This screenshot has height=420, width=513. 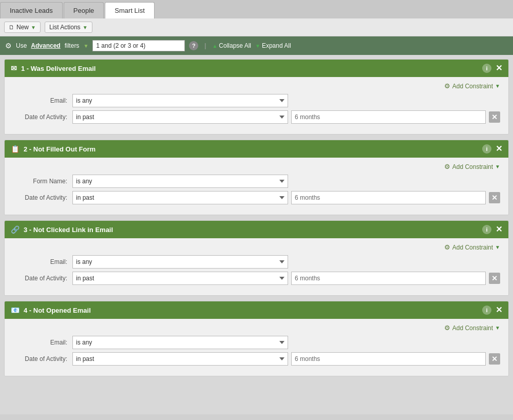 What do you see at coordinates (447, 247) in the screenshot?
I see `add-constraint-3-icon: ⚙` at bounding box center [447, 247].